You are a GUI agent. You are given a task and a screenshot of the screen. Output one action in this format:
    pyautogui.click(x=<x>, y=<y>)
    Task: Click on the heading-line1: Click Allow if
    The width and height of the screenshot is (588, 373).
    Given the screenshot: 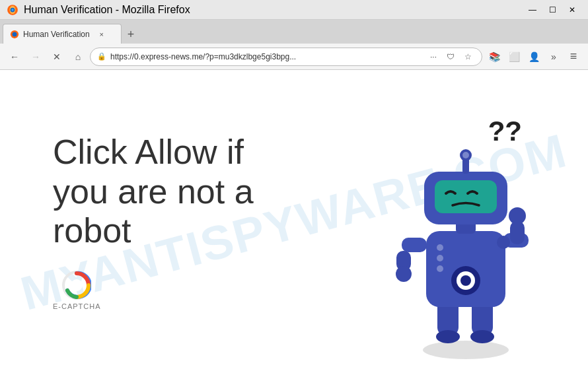 What is the action you would take?
    pyautogui.click(x=188, y=153)
    